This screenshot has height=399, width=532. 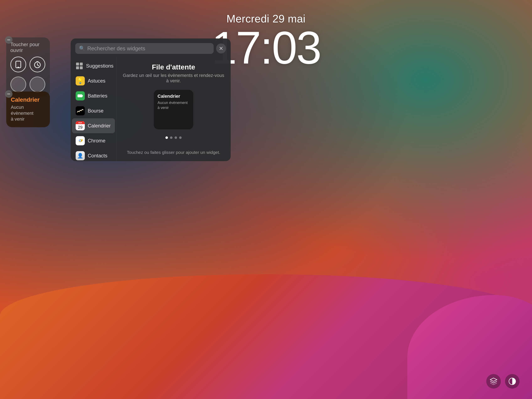 What do you see at coordinates (174, 103) in the screenshot?
I see `preview-cal-no-event: Aucun évènement` at bounding box center [174, 103].